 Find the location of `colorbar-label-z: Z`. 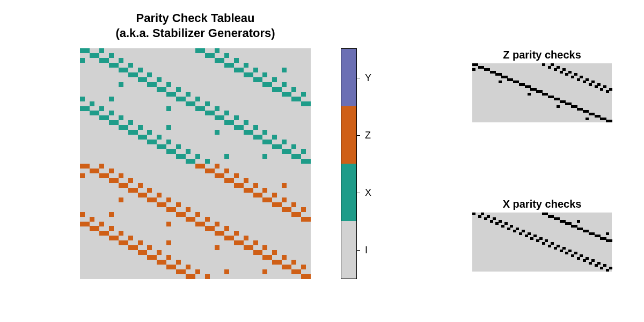

colorbar-label-z: Z is located at coordinates (368, 135).